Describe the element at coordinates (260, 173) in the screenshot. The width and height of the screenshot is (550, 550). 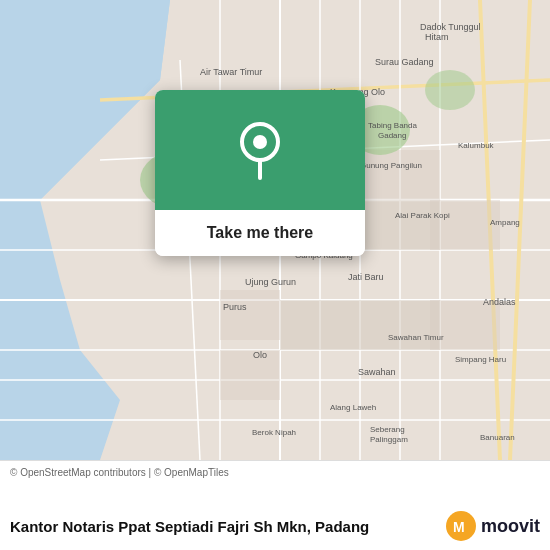
I see `popup-card: Take me there` at that location.